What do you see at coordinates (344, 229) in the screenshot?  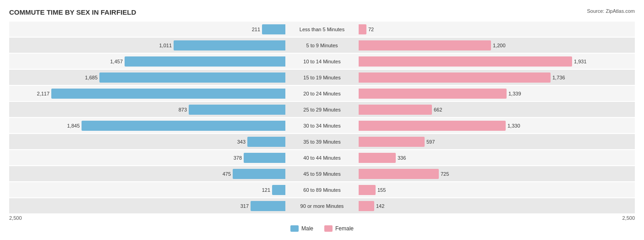 I see `legend-female-label: Female` at bounding box center [344, 229].